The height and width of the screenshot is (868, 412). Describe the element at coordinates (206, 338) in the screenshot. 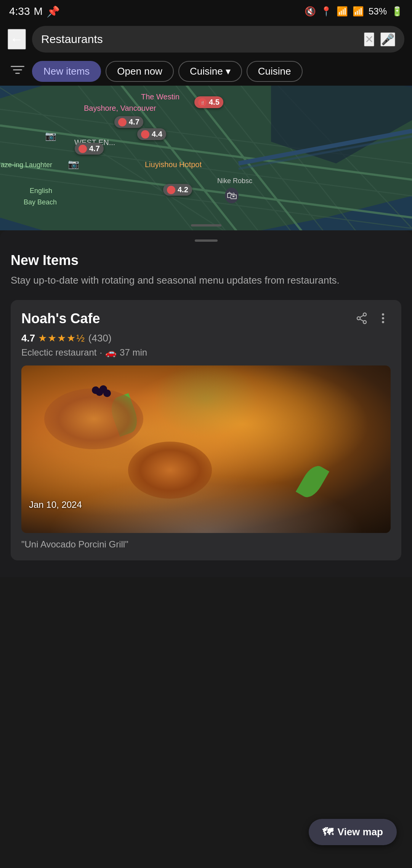

I see `rating-row: 4.7 ★★★★½ (430)` at that location.